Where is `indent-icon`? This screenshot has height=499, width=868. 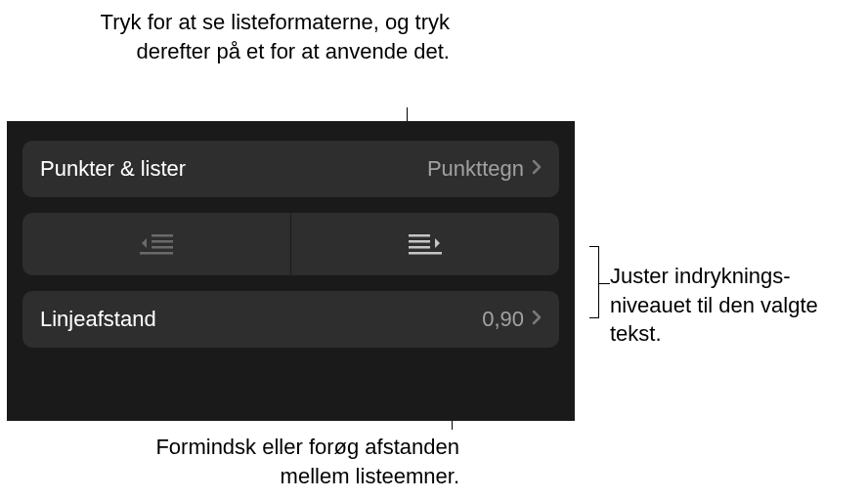 indent-icon is located at coordinates (425, 244).